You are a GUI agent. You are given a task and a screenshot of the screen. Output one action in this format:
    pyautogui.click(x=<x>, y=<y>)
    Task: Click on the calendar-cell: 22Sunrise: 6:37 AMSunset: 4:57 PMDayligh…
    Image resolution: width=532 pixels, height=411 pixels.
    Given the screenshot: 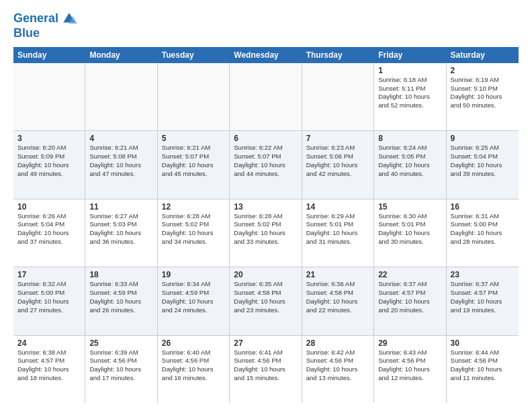 What is the action you would take?
    pyautogui.click(x=410, y=301)
    